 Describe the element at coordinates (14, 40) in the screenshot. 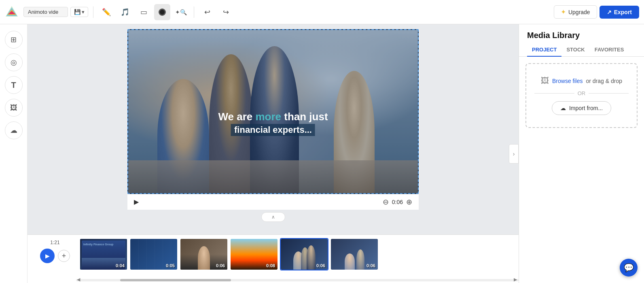

I see `layout-tool-button: ⊞` at that location.